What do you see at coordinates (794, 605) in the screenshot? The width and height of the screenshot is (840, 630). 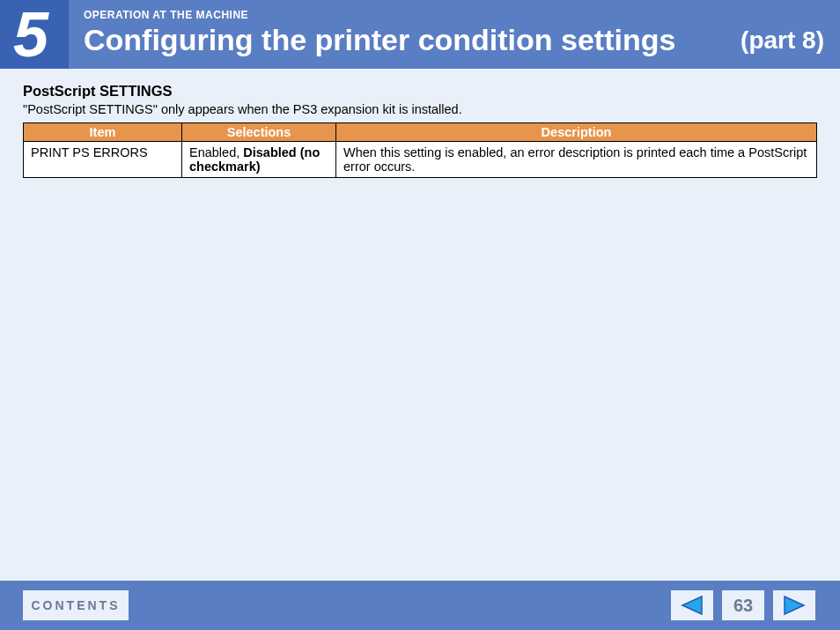 I see `next-page-button` at bounding box center [794, 605].